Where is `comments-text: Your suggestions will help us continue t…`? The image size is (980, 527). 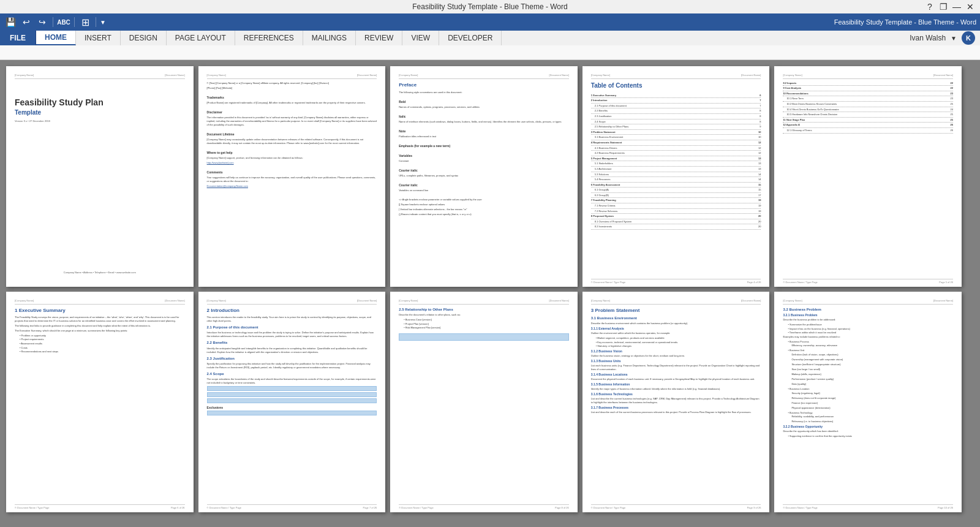
comments-text: Your suggestions will help us continue t… is located at coordinates (292, 180).